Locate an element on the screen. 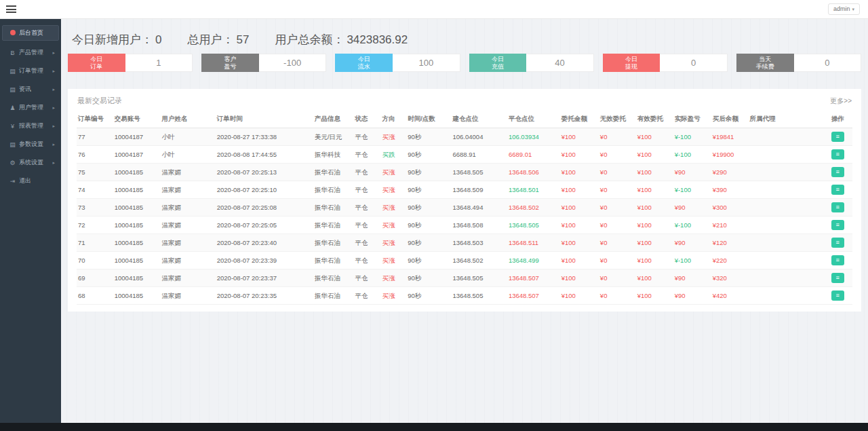 This screenshot has width=868, height=431. table-row: 7710004187小叶2020-08-27 17:33:38美元/日元平仓买涨… is located at coordinates (465, 137).